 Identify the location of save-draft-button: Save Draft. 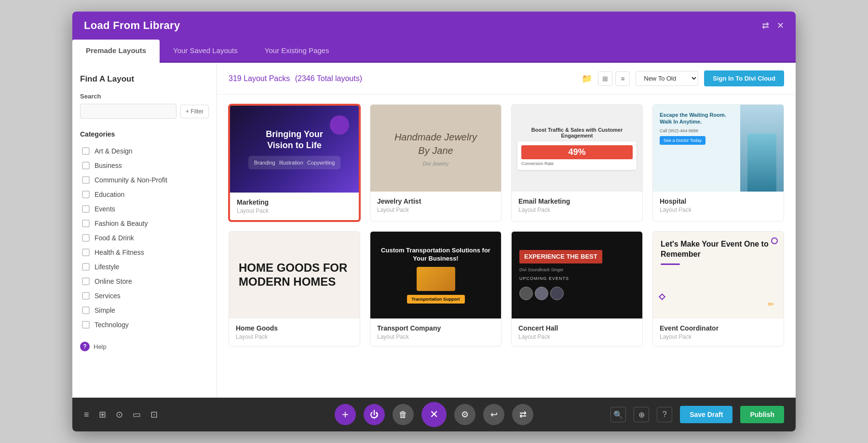
(706, 415).